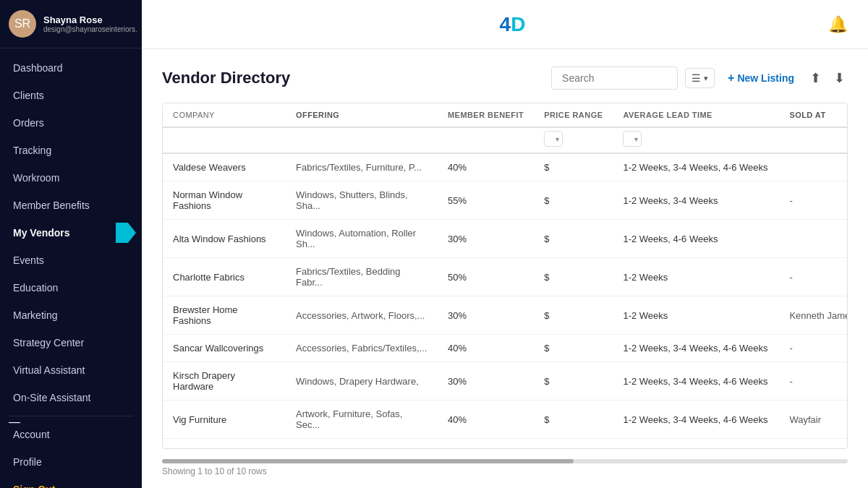 Image resolution: width=868 pixels, height=488 pixels. I want to click on logo-4: 4, so click(506, 25).